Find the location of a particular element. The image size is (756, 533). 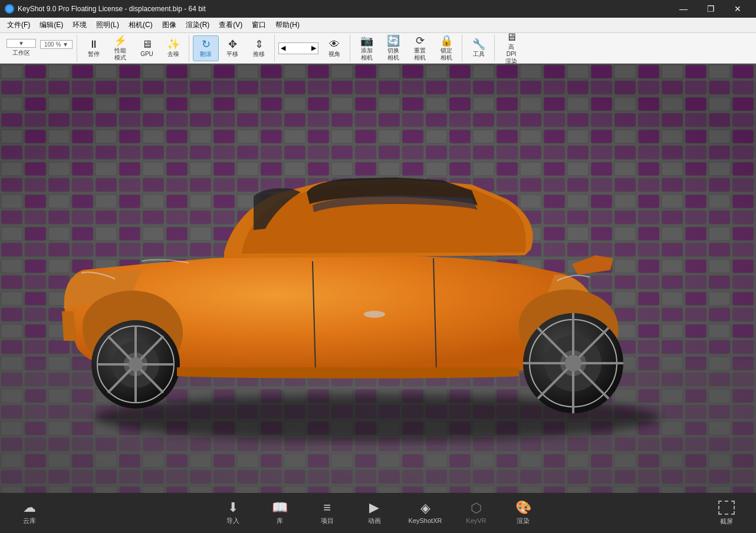

project-icon: ≡ is located at coordinates (327, 508).